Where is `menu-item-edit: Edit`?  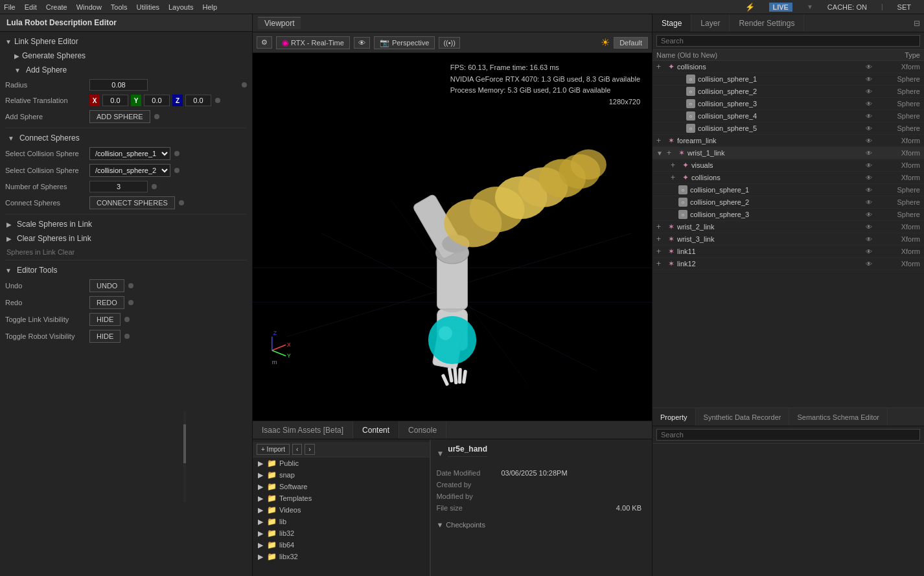 menu-item-edit: Edit is located at coordinates (31, 7).